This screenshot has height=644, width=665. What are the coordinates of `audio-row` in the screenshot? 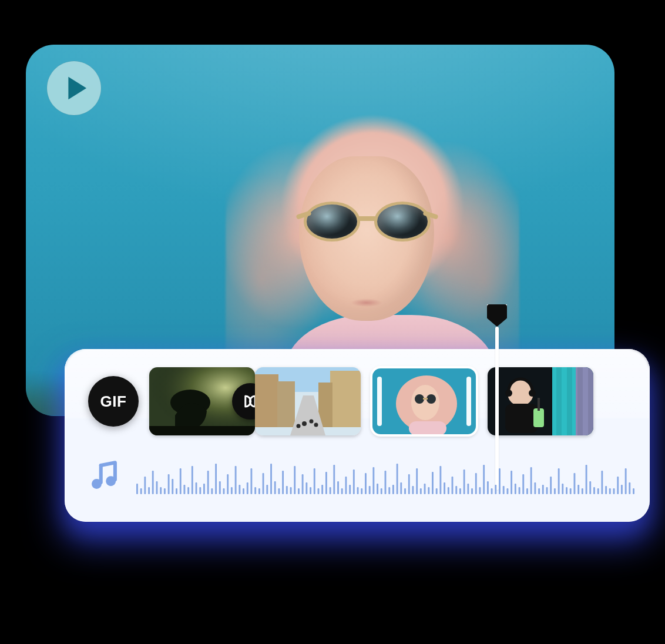 It's located at (361, 475).